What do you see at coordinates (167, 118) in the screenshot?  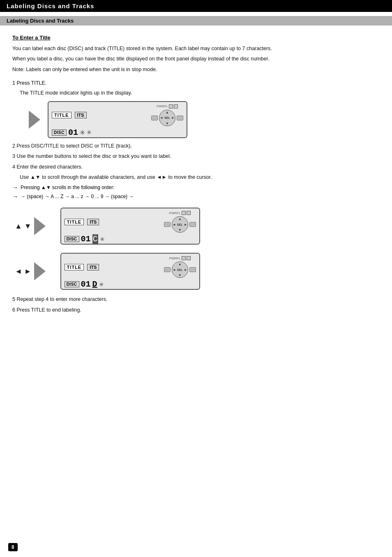 I see `sel-center-label: SEL` at bounding box center [167, 118].